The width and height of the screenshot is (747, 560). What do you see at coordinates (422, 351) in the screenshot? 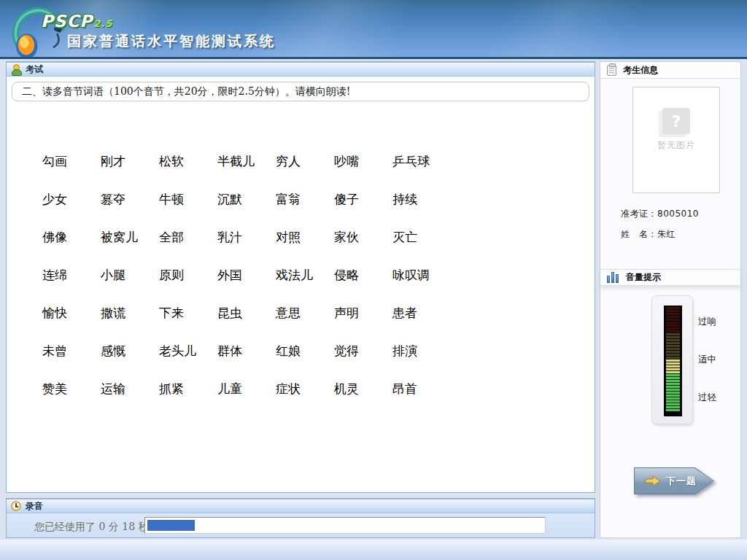
I see `word: 排演` at bounding box center [422, 351].